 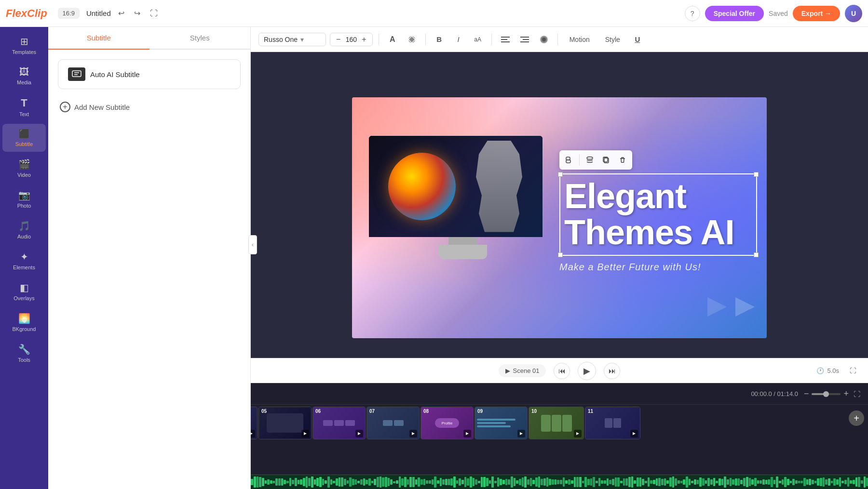 I want to click on text-overlay: Elegant Themes AI Make a Better Future w…, so click(x=658, y=211).